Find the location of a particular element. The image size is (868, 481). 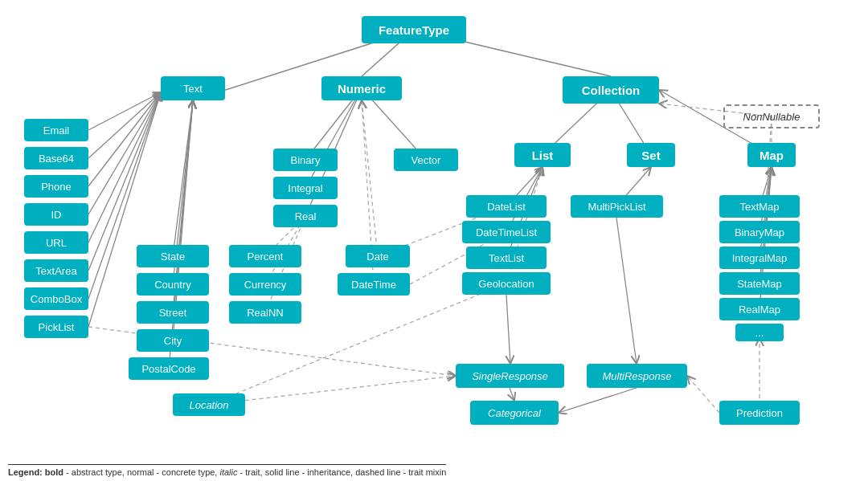

node-url: URL is located at coordinates (56, 243).